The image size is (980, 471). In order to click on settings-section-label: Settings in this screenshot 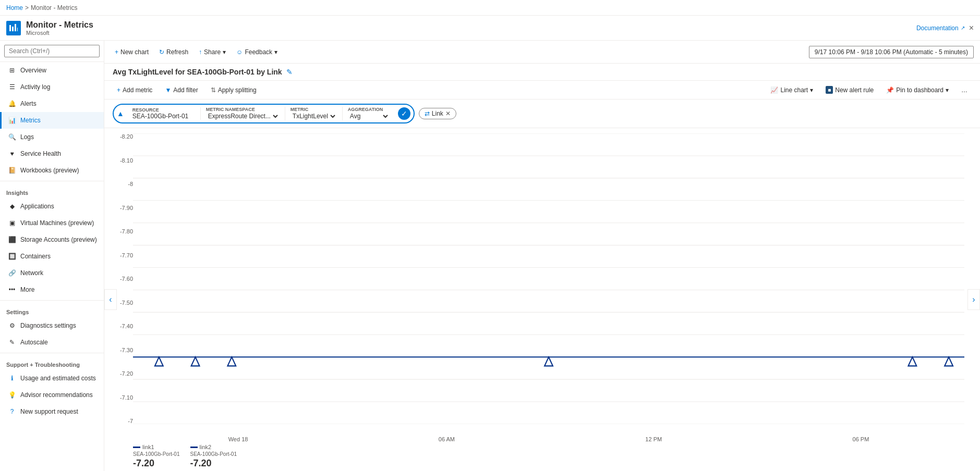, I will do `click(52, 310)`.